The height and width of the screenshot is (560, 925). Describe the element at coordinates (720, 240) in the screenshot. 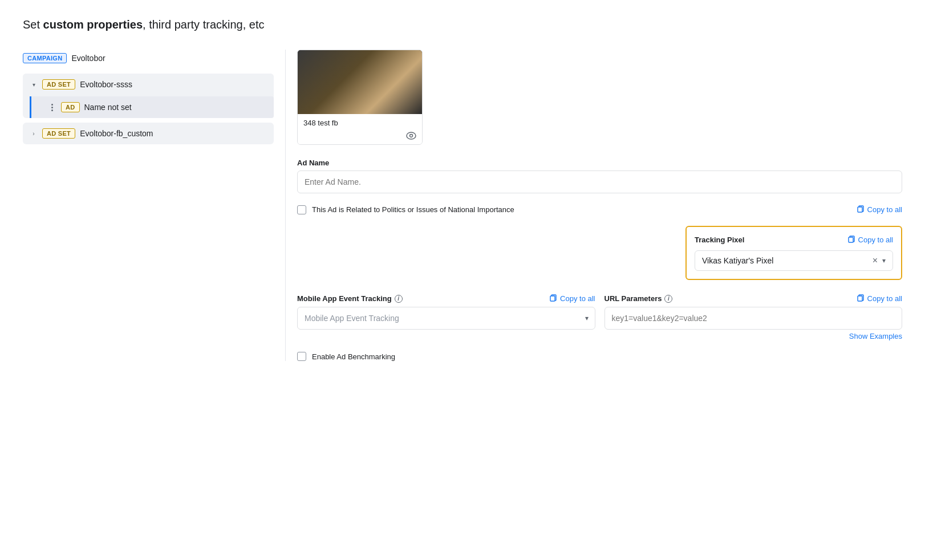

I see `tracking-pixel-label: Tracking Pixel` at that location.